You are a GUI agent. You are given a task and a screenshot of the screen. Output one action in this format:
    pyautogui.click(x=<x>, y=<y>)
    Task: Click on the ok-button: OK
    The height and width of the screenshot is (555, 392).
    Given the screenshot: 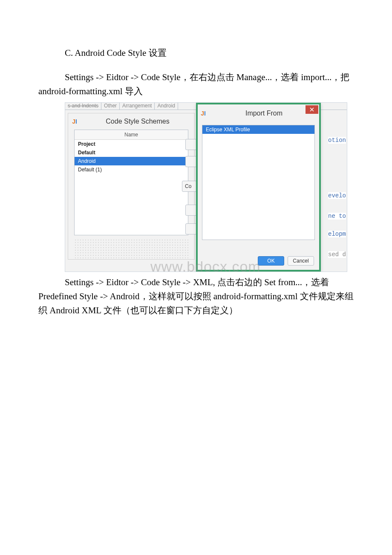 What is the action you would take?
    pyautogui.click(x=271, y=261)
    